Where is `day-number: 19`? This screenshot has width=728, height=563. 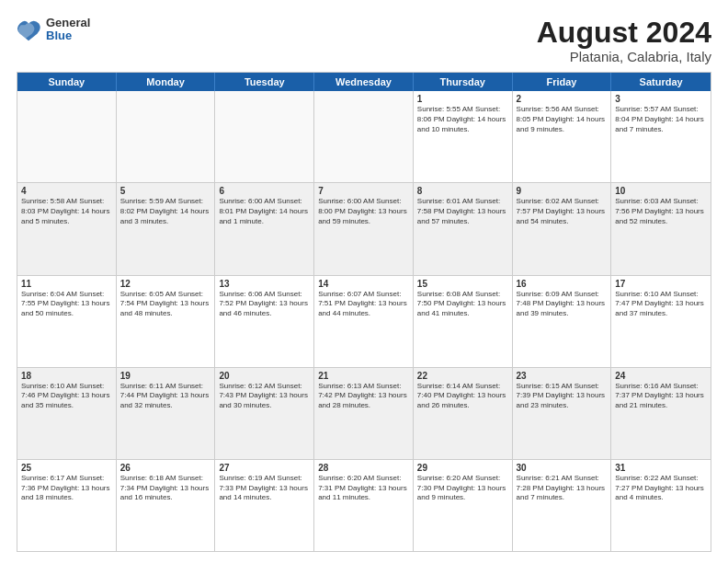 day-number: 19 is located at coordinates (165, 375).